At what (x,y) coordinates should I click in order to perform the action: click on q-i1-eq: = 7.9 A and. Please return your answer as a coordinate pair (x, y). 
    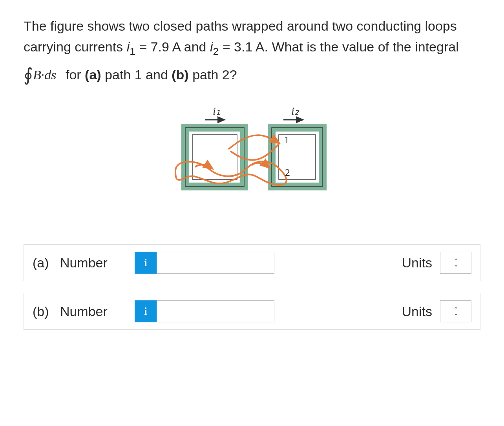
    Looking at the image, I should click on (173, 47).